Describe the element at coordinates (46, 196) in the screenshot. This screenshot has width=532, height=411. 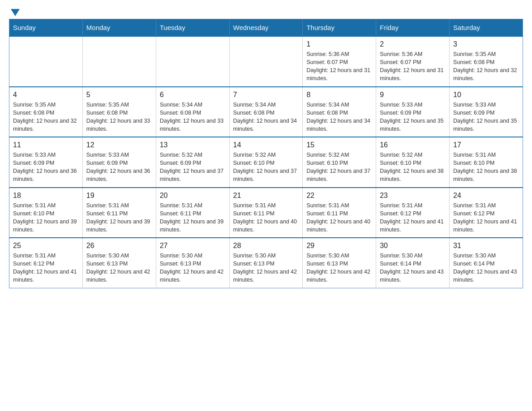
I see `day-number: 18` at that location.